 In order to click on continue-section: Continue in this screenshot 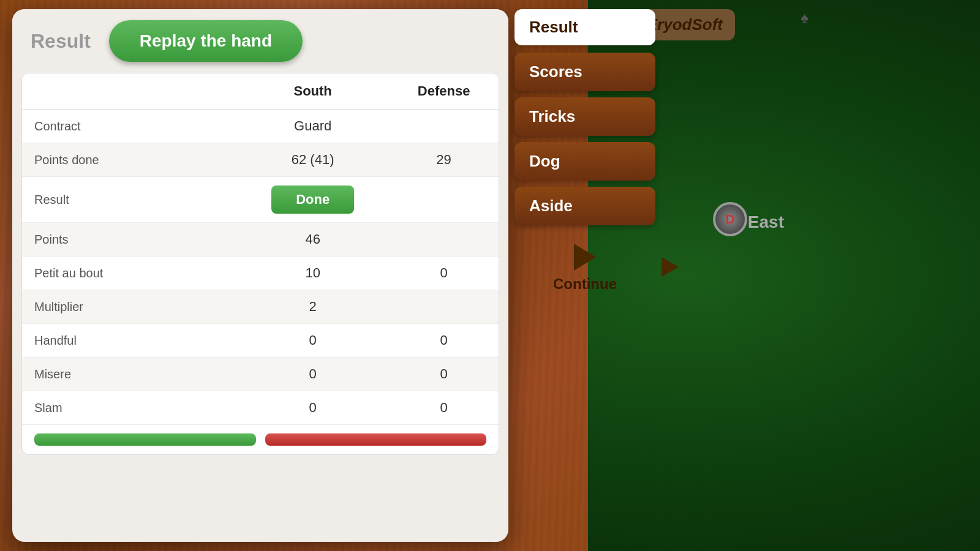, I will do `click(585, 268)`.